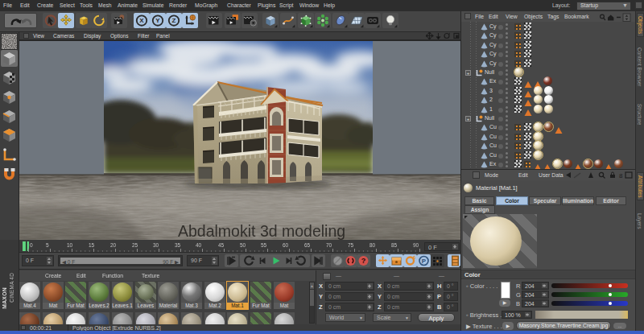 This screenshot has width=644, height=334. What do you see at coordinates (621, 175) in the screenshot?
I see `svg-text: 8` at bounding box center [621, 175].